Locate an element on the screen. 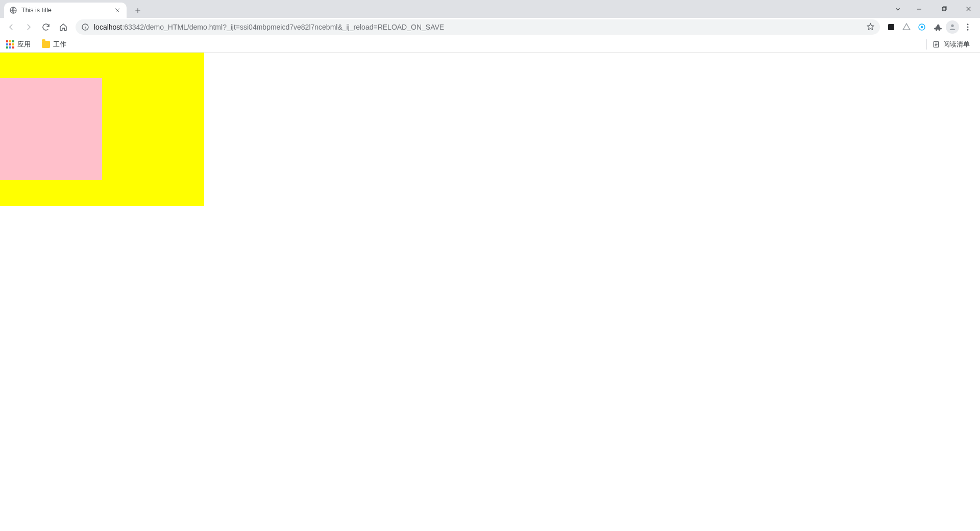 This screenshot has width=980, height=531. bookmarks-bar: 应用 工作 阅读清单 is located at coordinates (490, 44).